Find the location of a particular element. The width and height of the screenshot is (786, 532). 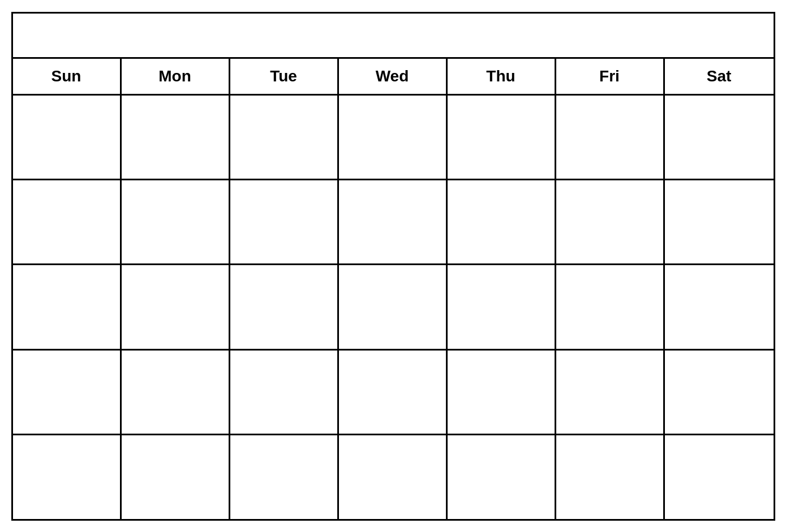

header-fri: Fri is located at coordinates (611, 76).